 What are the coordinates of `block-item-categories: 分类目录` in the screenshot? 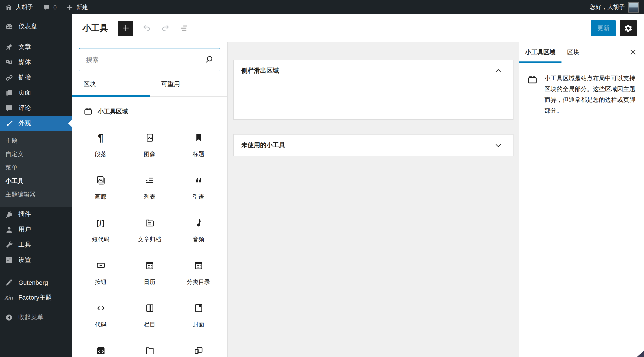 It's located at (198, 268).